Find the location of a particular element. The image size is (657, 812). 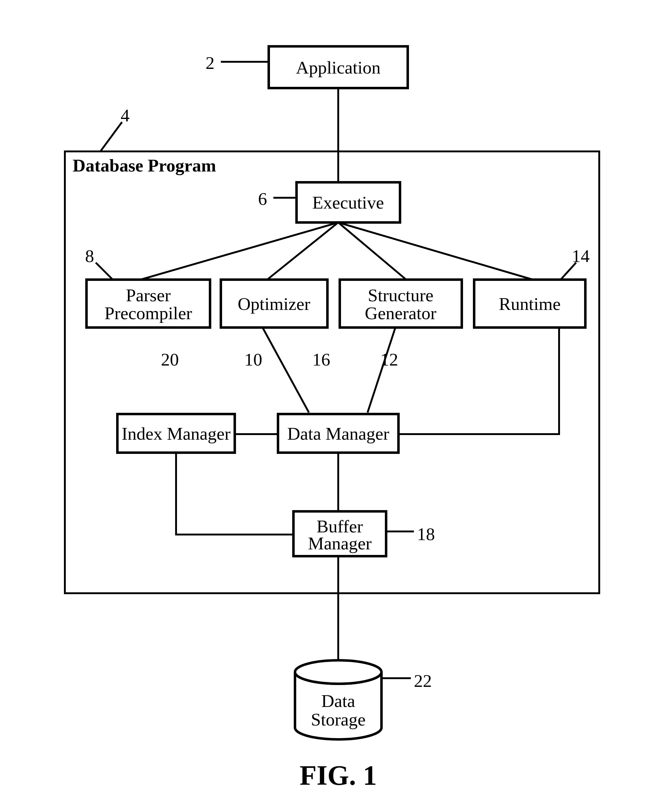

node-data-manager: Data Manager is located at coordinates (338, 433).